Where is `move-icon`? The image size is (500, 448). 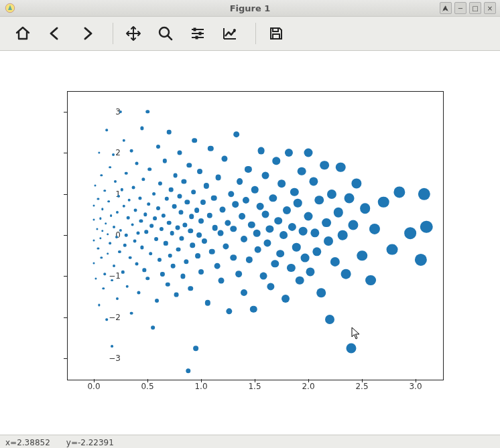
move-icon is located at coordinates (133, 33).